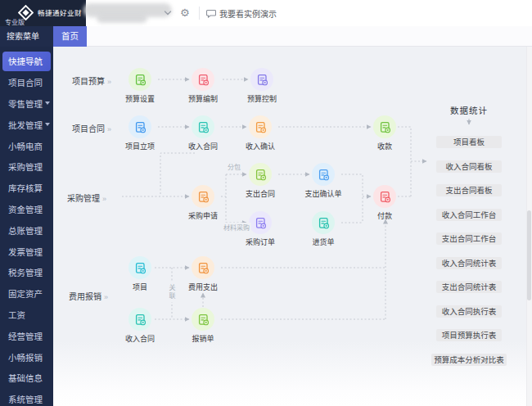 The height and width of the screenshot is (406, 532). I want to click on sidebar-item-4: 批发管理, so click(26, 124).